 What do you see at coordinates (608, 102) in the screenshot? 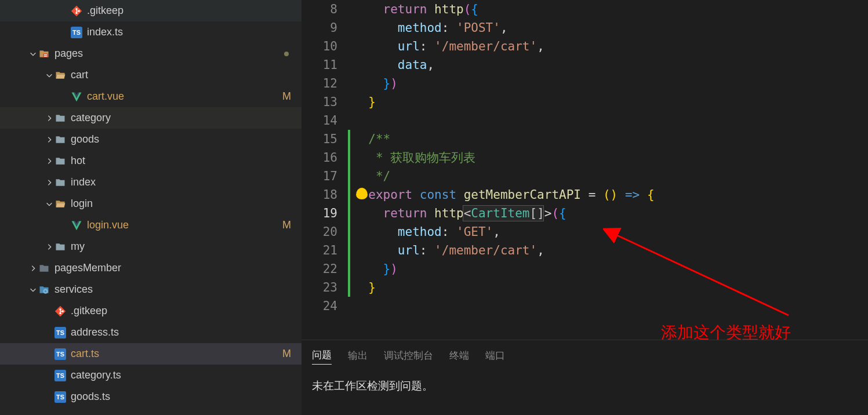
I see `code-line-13: }` at bounding box center [608, 102].